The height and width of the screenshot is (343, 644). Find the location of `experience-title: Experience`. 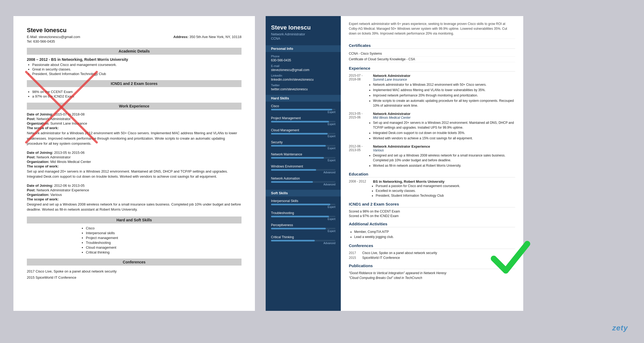

experience-title: Experience is located at coordinates (432, 69).